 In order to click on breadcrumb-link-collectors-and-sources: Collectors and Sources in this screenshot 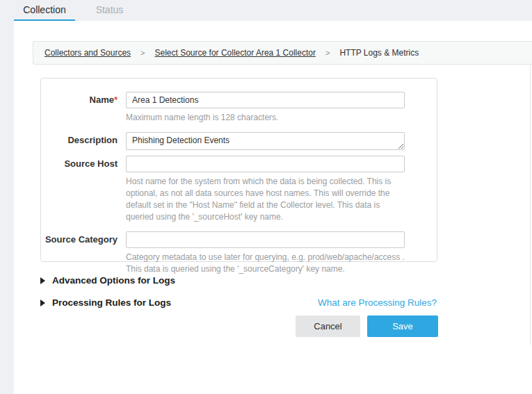, I will do `click(88, 53)`.